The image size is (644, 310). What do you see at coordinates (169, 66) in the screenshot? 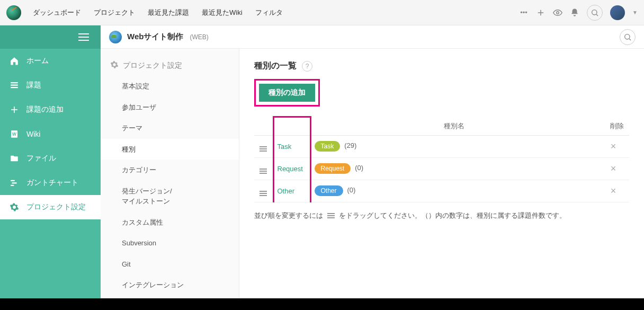
I see `settings-heading: プロジェクト設定` at bounding box center [169, 66].